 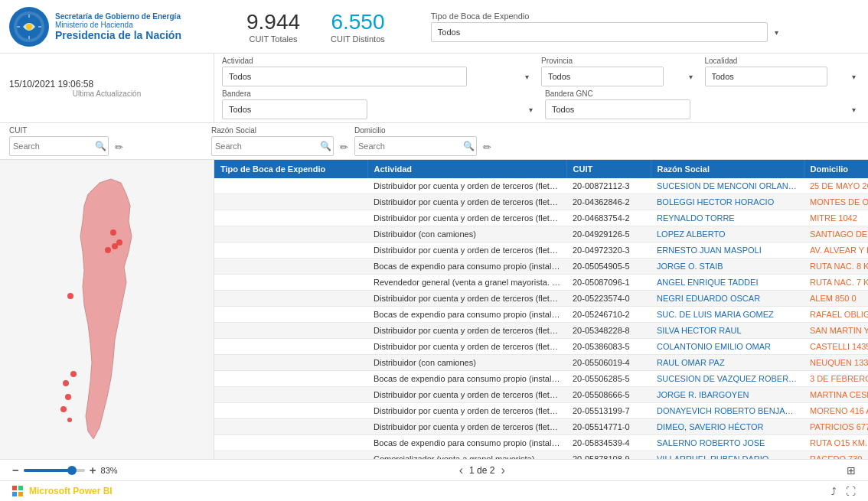 I want to click on next-page-btn: ›, so click(x=502, y=470).